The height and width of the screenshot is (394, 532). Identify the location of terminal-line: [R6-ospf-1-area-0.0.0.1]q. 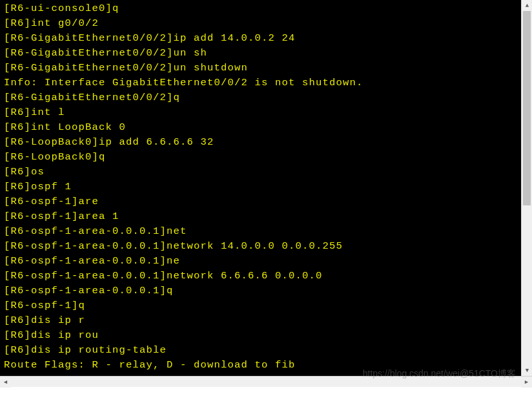
(261, 291).